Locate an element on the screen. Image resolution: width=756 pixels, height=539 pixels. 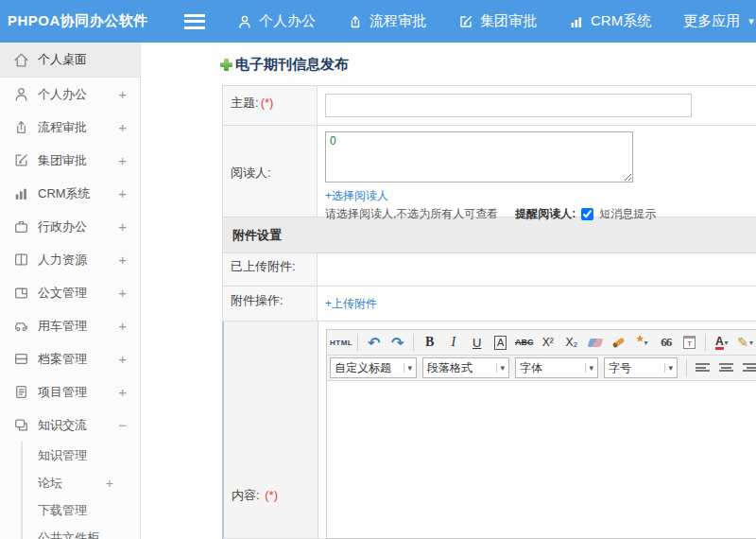
sidebar-item-document-management: 公文管理 + is located at coordinates (70, 293).